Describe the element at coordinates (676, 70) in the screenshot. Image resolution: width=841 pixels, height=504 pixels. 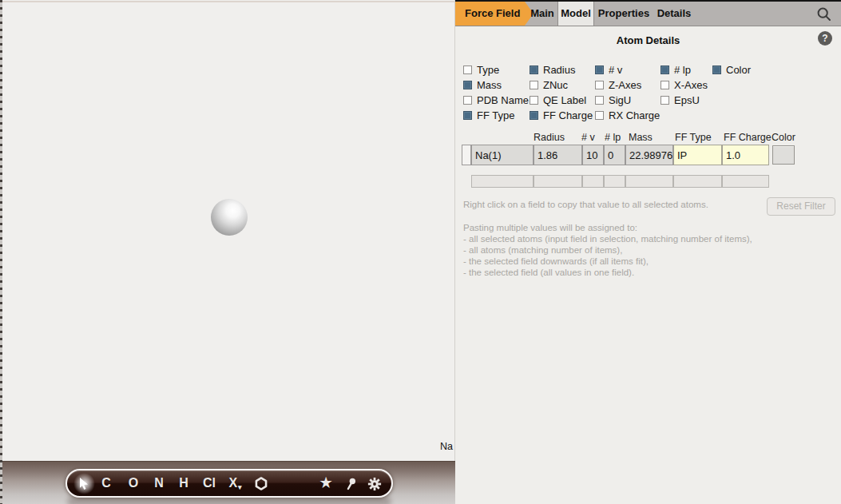
I see `option-num-lp: # lp` at that location.